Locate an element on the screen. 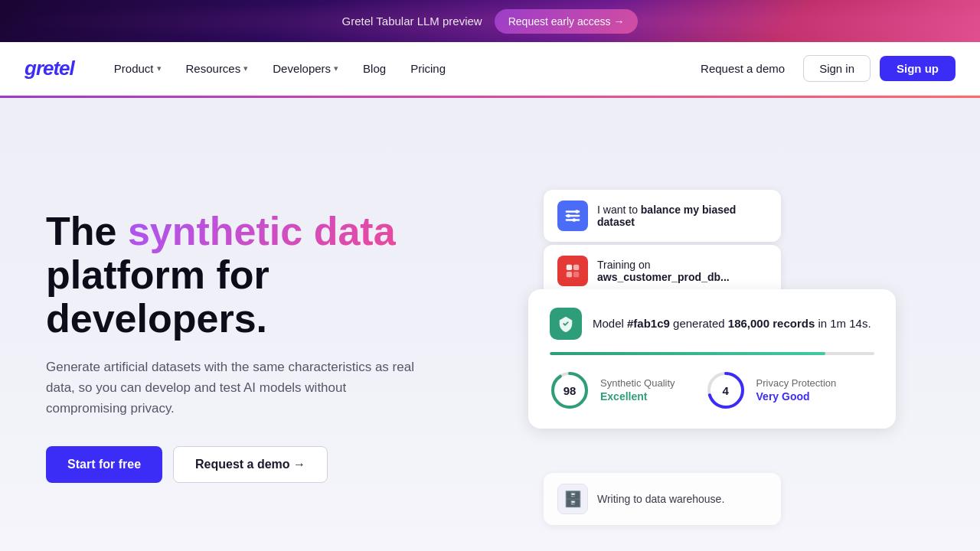 The width and height of the screenshot is (980, 551). metric-synthetic-quality: 98 Synthetic Quality Excellent is located at coordinates (612, 390).